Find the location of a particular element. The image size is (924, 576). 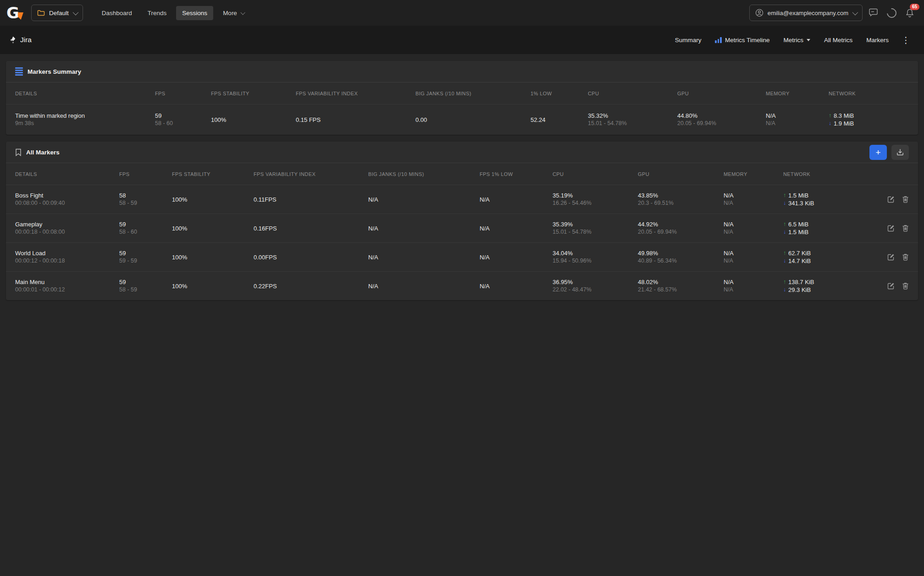

marker-row: Main Menu 00:00:01 - 00:00:12 5958 - 59 … is located at coordinates (462, 286).